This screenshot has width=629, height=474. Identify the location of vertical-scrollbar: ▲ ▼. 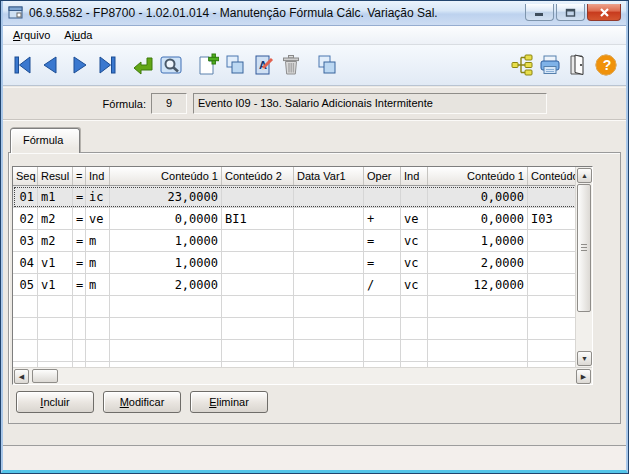
(584, 267).